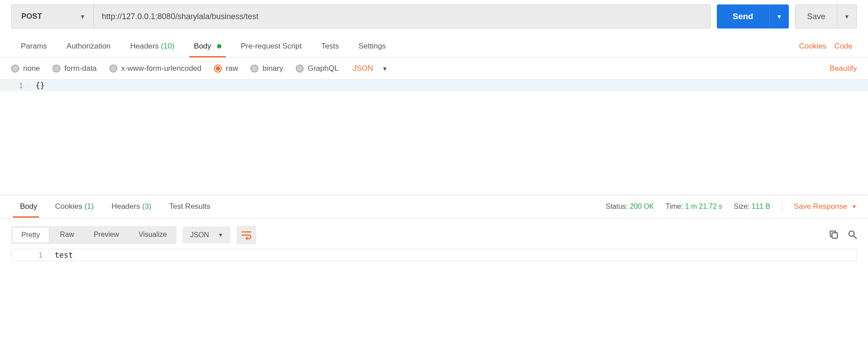 This screenshot has height=349, width=868. Describe the element at coordinates (75, 69) in the screenshot. I see `body-type-formdata: form-data` at that location.